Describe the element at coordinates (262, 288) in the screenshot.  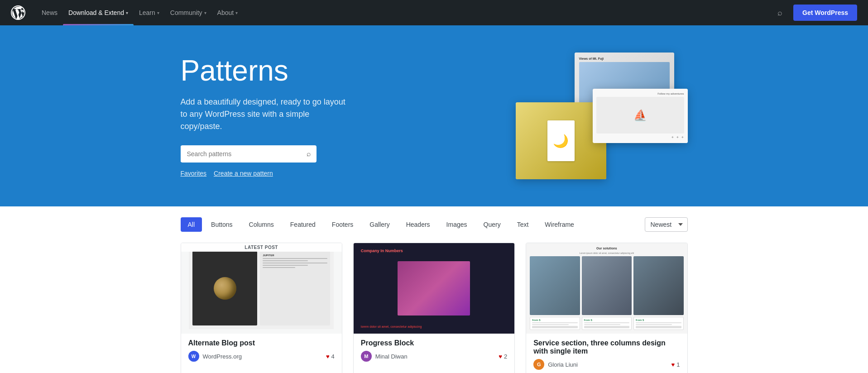
I see `pattern-card-img-1: LATEST POST JUPITER` at that location.